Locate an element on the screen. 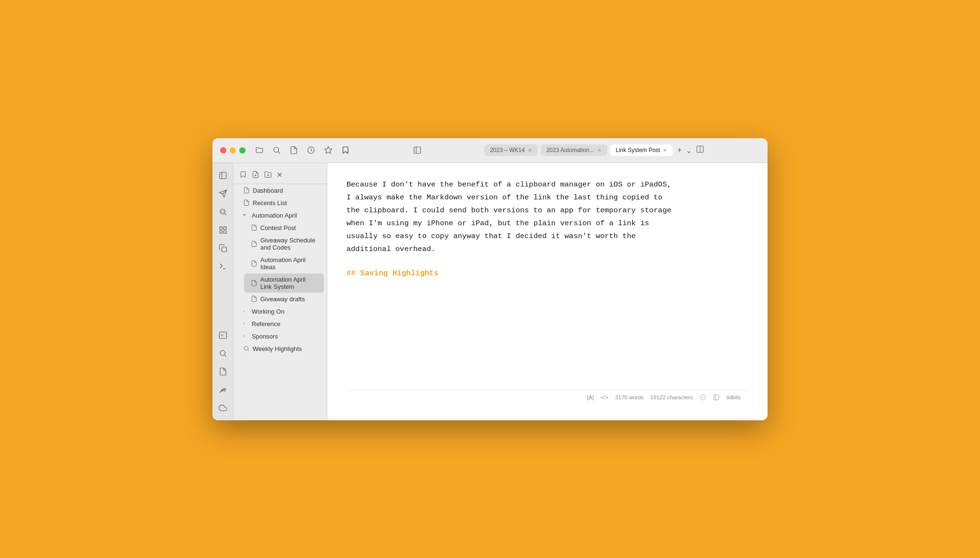 This screenshot has width=980, height=558. close-button is located at coordinates (223, 150).